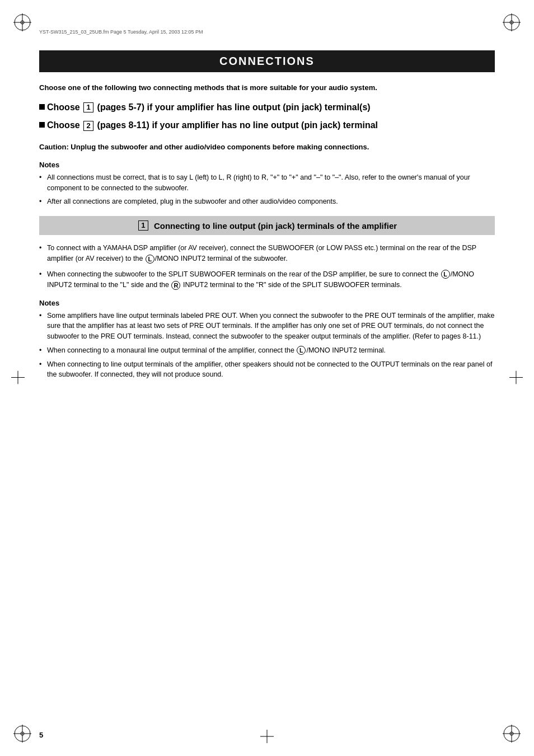 The width and height of the screenshot is (534, 756). What do you see at coordinates (208, 87) in the screenshot?
I see `intro-text: Choose one of the following two connecti…` at bounding box center [208, 87].